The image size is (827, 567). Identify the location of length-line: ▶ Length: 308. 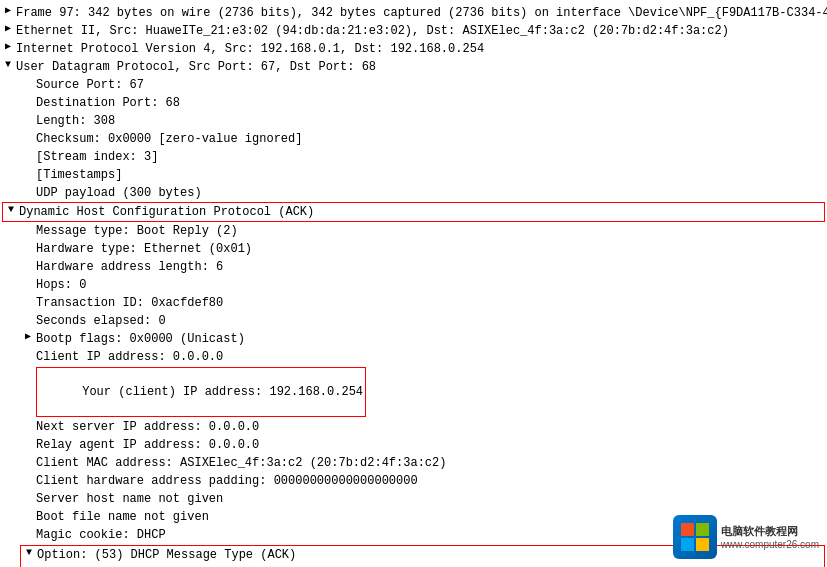
(414, 121).